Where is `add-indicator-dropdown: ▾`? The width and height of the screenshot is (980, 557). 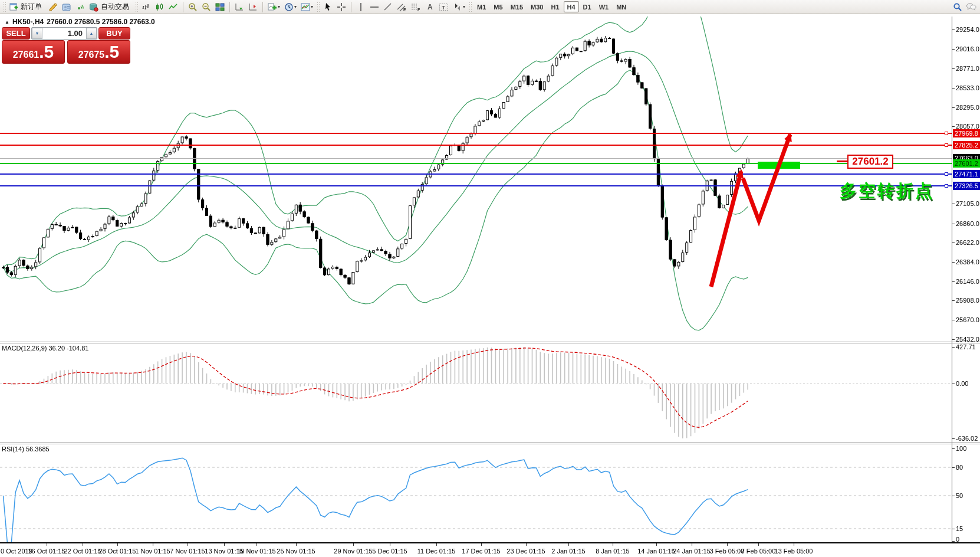 add-indicator-dropdown: ▾ is located at coordinates (279, 7).